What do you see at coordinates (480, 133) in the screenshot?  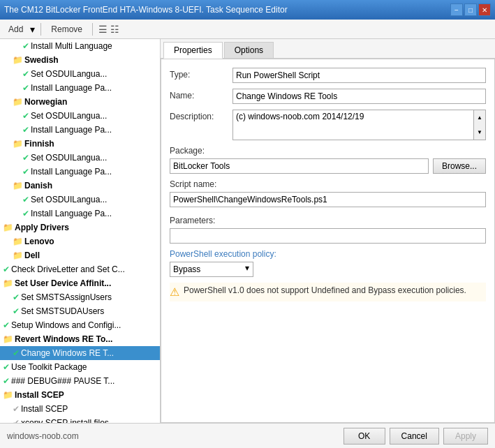 I see `desc-scroll-down: ▼` at bounding box center [480, 133].